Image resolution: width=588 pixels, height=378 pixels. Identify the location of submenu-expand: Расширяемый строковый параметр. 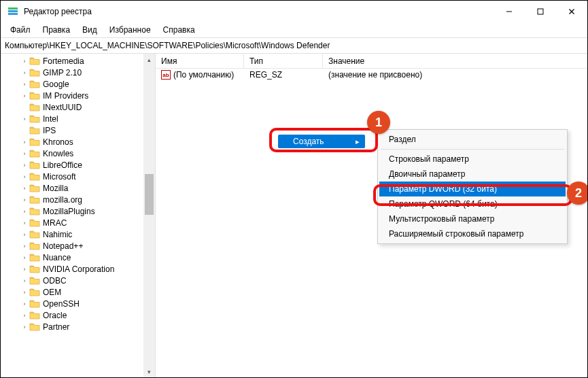
(472, 234).